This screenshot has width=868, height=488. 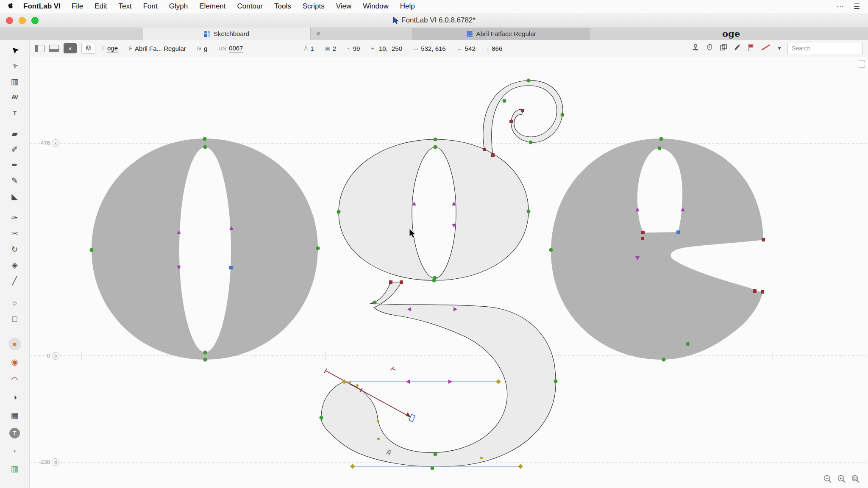 What do you see at coordinates (15, 362) in the screenshot?
I see `tool-tunni: ◉` at bounding box center [15, 362].